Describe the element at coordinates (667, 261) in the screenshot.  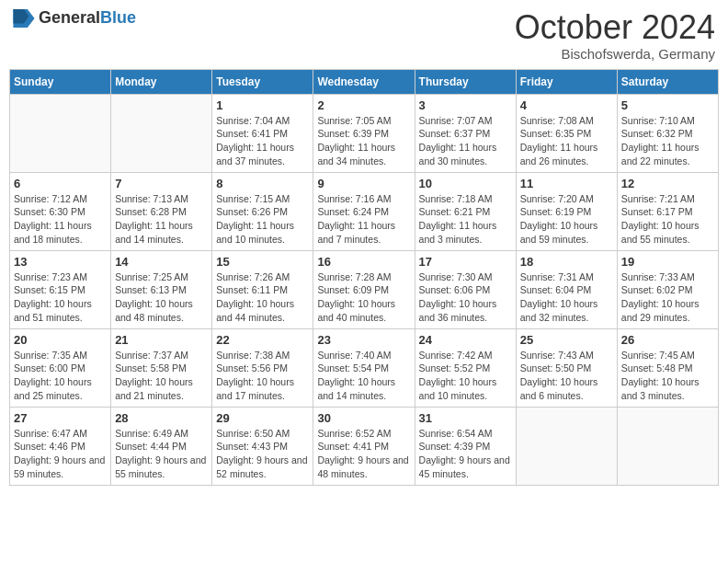
I see `day-number: 19` at that location.